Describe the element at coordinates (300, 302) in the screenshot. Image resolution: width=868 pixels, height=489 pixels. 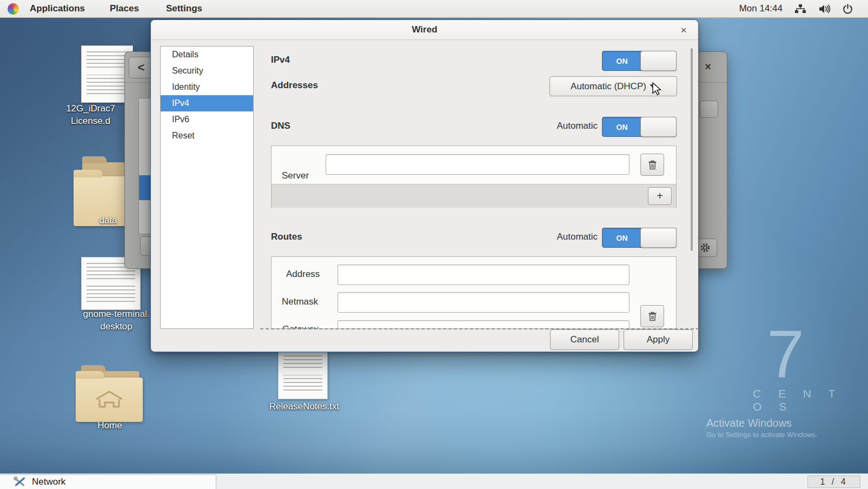
I see `route-netmask-label: Netmask` at that location.